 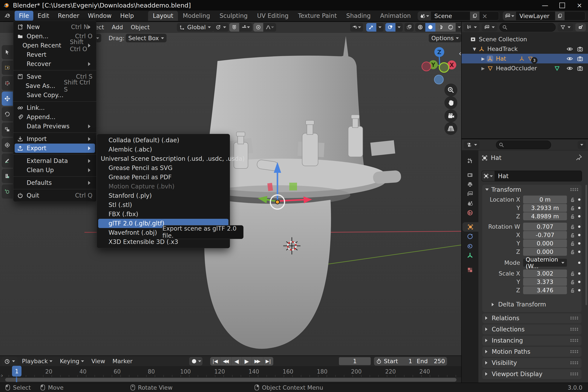 I want to click on menu-item-import: Import, so click(x=55, y=139).